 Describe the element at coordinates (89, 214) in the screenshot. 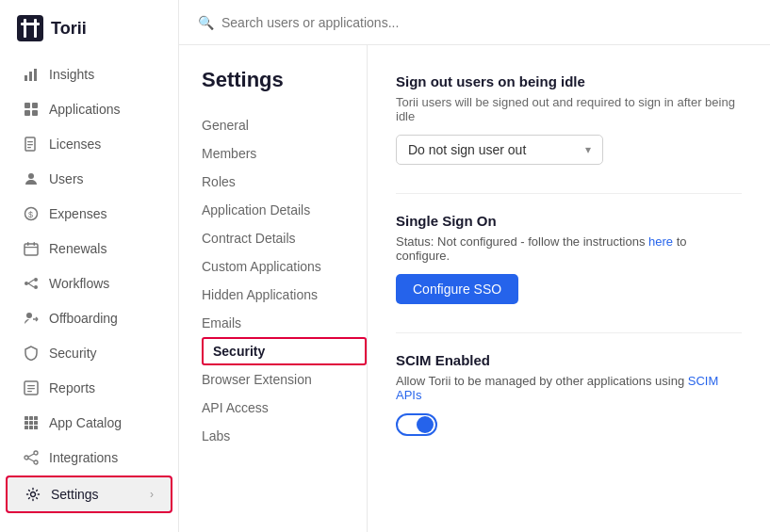

I see `sidebar-item-expenses: $ Expenses` at that location.